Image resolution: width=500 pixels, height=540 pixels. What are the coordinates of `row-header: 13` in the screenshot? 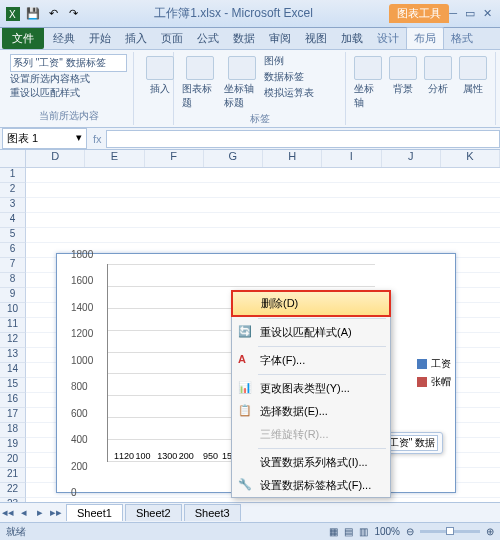 It's located at (13, 356).